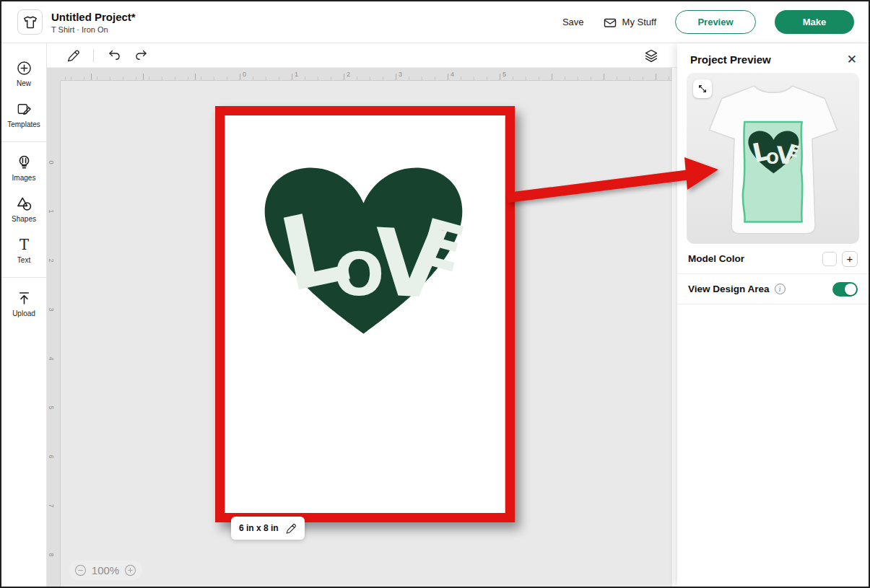  I want to click on artboard-size-tag: 6 in x 8 in, so click(268, 528).